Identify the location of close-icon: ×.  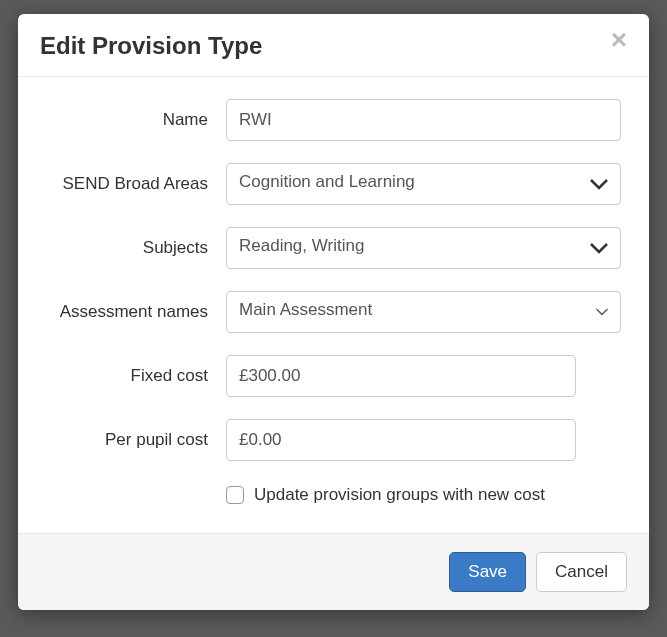
(619, 40).